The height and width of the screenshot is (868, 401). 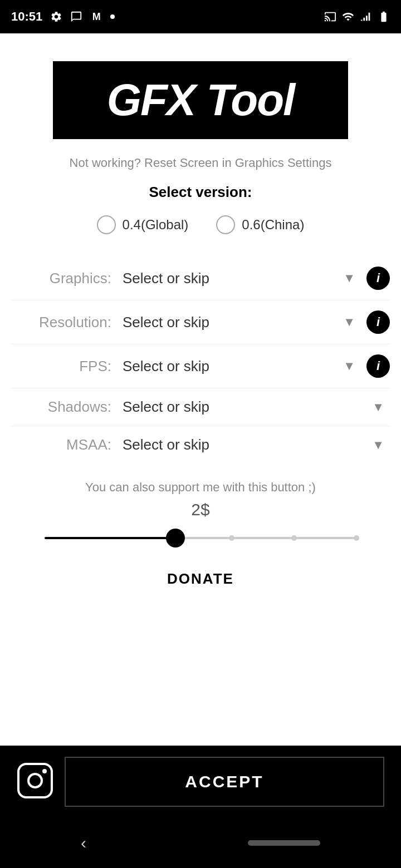 What do you see at coordinates (200, 193) in the screenshot?
I see `version-section-label: Select version:` at bounding box center [200, 193].